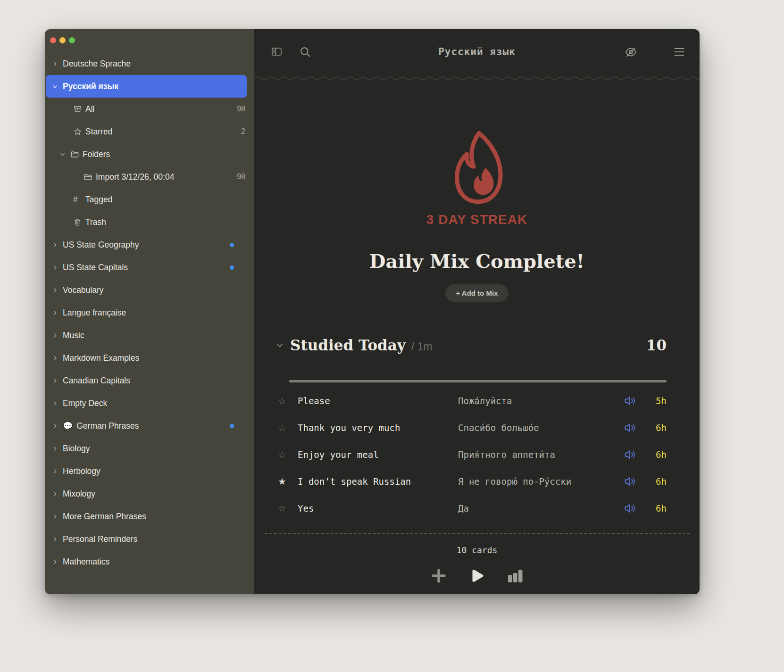 The height and width of the screenshot is (672, 784). Describe the element at coordinates (62, 41) in the screenshot. I see `window-controls` at that location.